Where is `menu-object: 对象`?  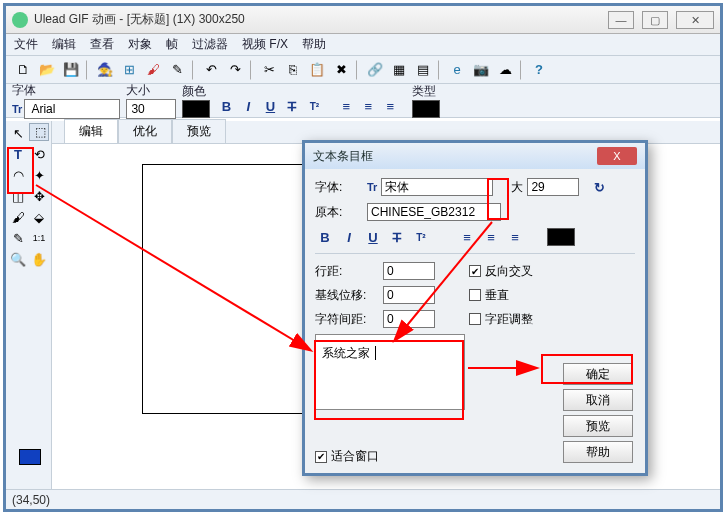 menu-object: 对象 is located at coordinates (140, 44).